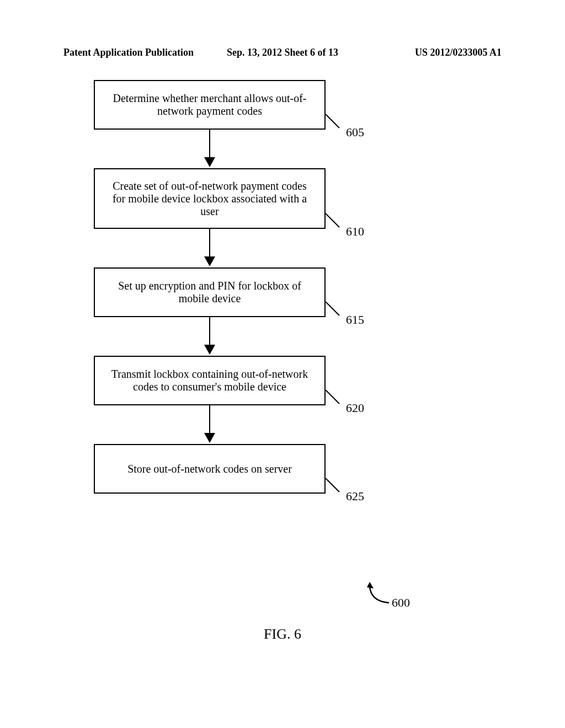  Describe the element at coordinates (210, 381) in the screenshot. I see `box-text: Transmit lockbox containing out-of-netwo…` at that location.